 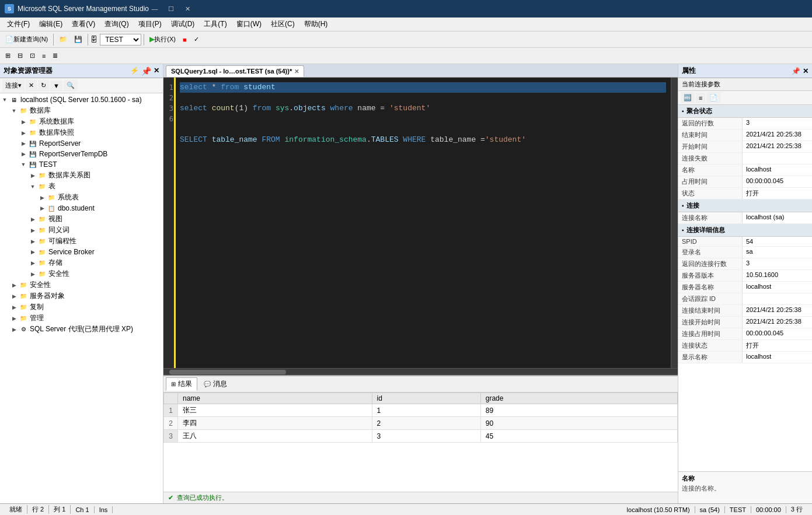 I want to click on oe-close-icon: ✕, so click(x=156, y=71).